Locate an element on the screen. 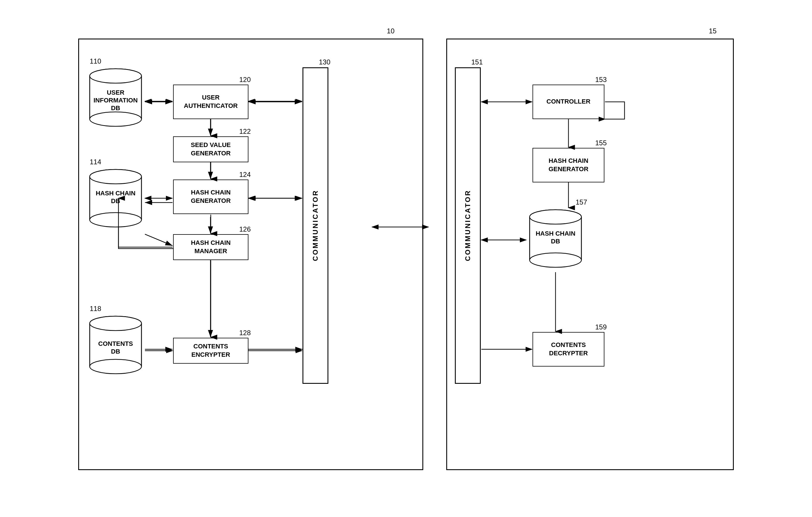  hash-chain-generator-right-id: 155 is located at coordinates (601, 143).